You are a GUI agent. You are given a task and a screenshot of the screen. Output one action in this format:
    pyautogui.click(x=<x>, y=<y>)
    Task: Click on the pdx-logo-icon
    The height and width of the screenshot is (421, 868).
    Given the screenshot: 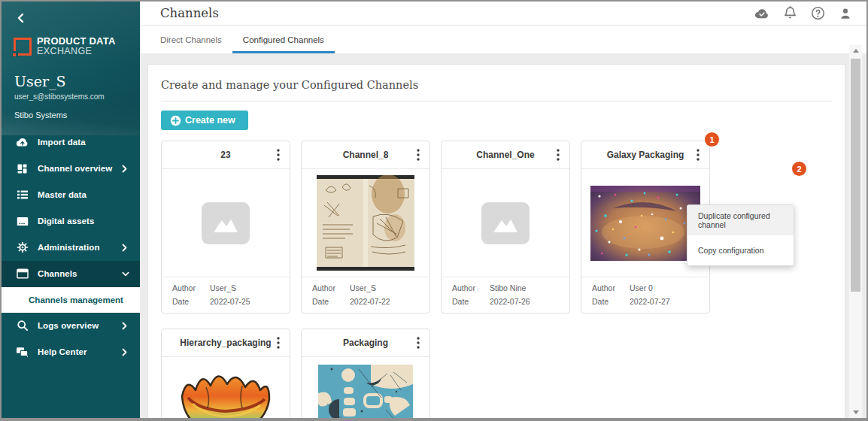 What is the action you would take?
    pyautogui.click(x=23, y=47)
    